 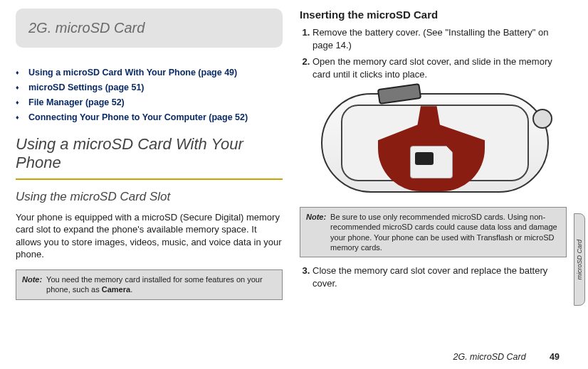 What do you see at coordinates (433, 143) in the screenshot?
I see `insert-sd-diagram` at bounding box center [433, 143].